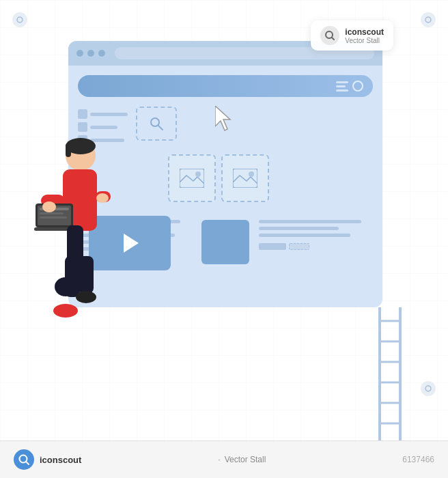  Describe the element at coordinates (225, 242) in the screenshot. I see `solid-content-block` at that location.